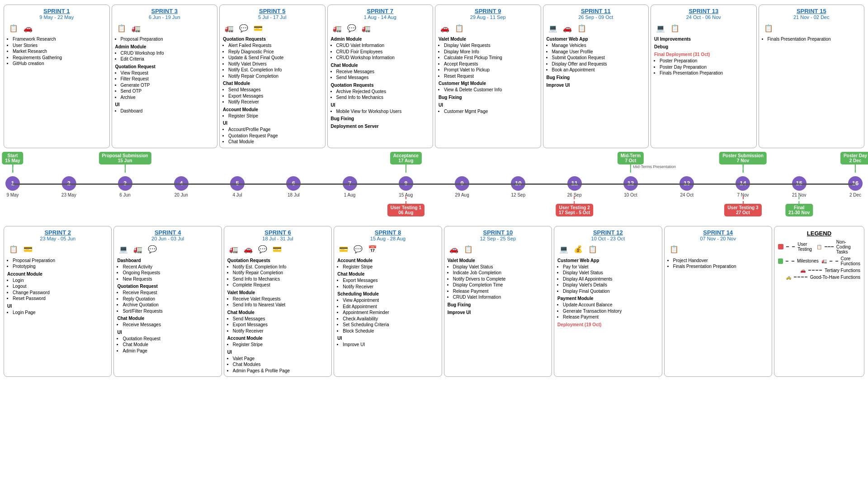 The width and height of the screenshot is (868, 488). What do you see at coordinates (280, 365) in the screenshot?
I see `list-item: Chat Modules` at bounding box center [280, 365].